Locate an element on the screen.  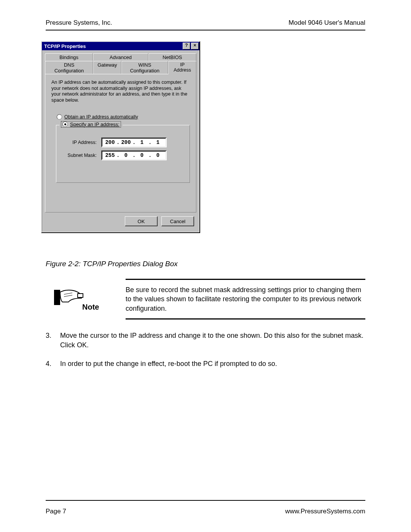
tab-bindings: Bindings is located at coordinates (69, 57).